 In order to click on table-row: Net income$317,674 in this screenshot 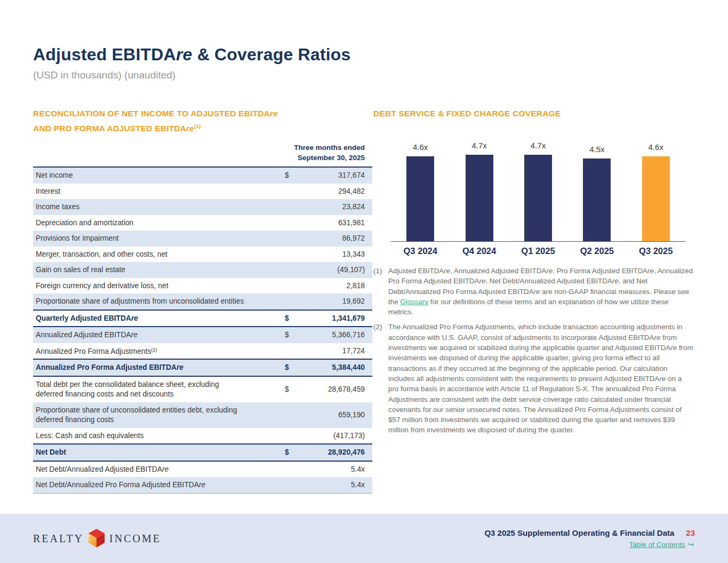, I will do `click(203, 176)`.